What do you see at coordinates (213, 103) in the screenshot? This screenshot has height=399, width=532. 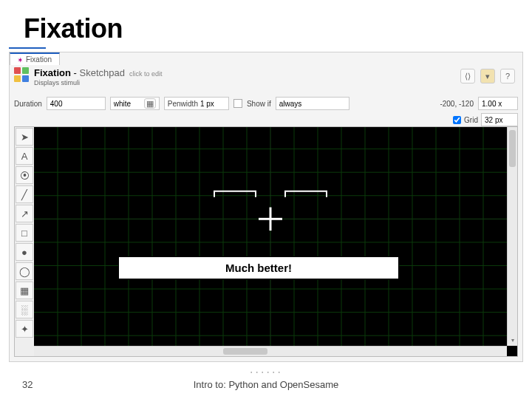 I see `penwidth-input` at bounding box center [213, 103].